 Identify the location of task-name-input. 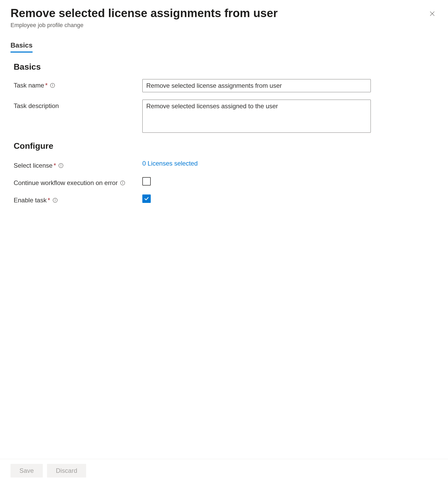
(257, 86).